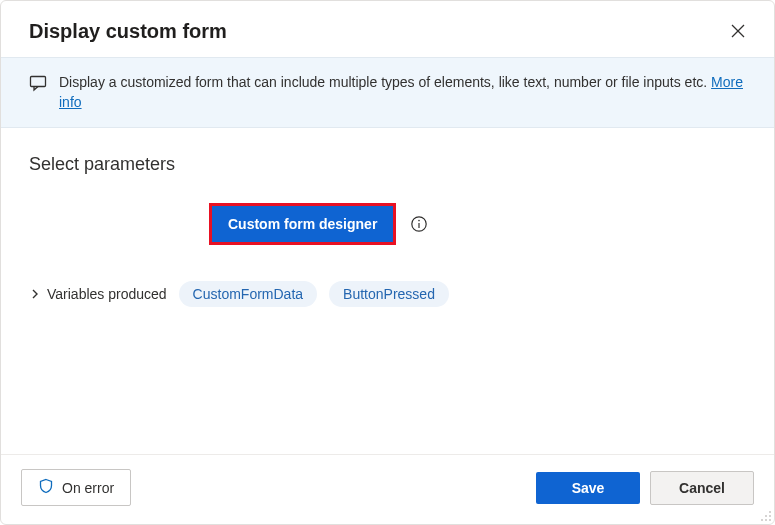  I want to click on dialog-header: Display custom form, so click(388, 29).